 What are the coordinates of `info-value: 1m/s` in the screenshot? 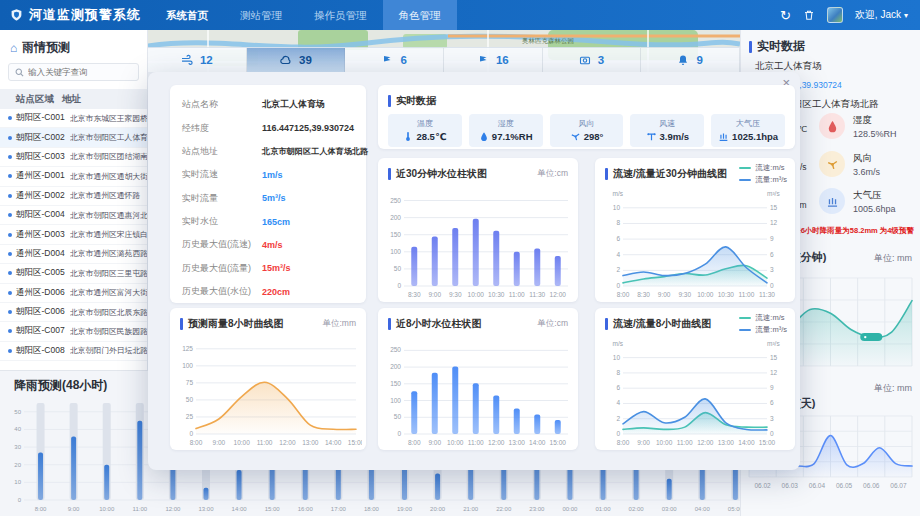 It's located at (272, 175).